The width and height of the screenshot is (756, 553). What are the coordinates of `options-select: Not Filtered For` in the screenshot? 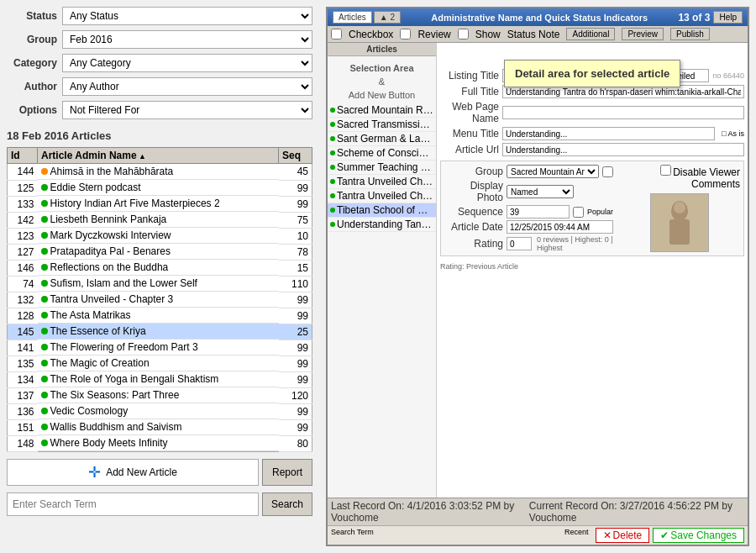 It's located at (187, 110).